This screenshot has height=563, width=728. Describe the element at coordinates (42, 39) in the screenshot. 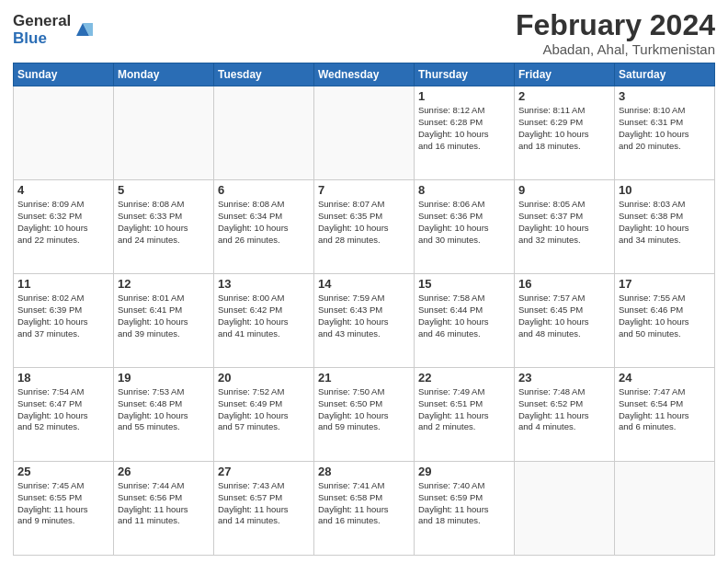

I see `logo-blue: Blue` at that location.